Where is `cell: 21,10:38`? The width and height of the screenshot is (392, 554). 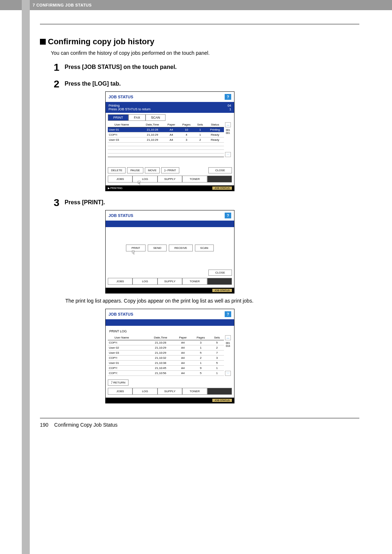
cell: 21,10:38 is located at coordinates (160, 363).